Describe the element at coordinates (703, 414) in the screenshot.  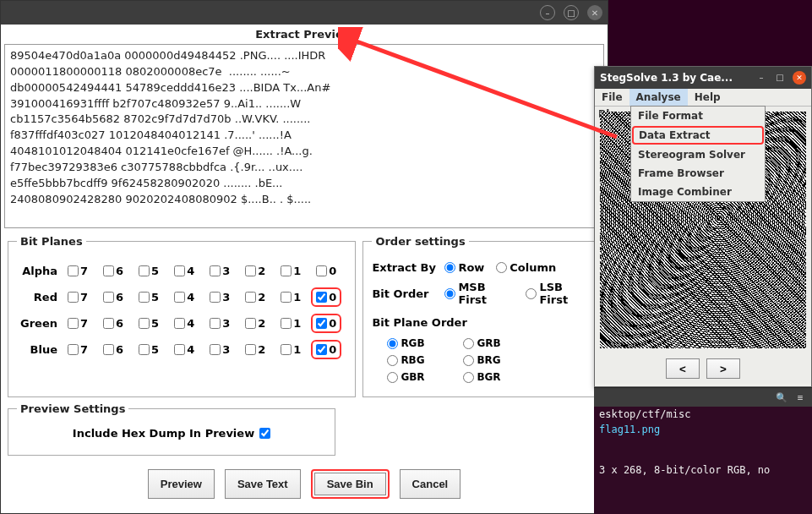
I see `terminal-path: esktop/ctf/misc` at that location.